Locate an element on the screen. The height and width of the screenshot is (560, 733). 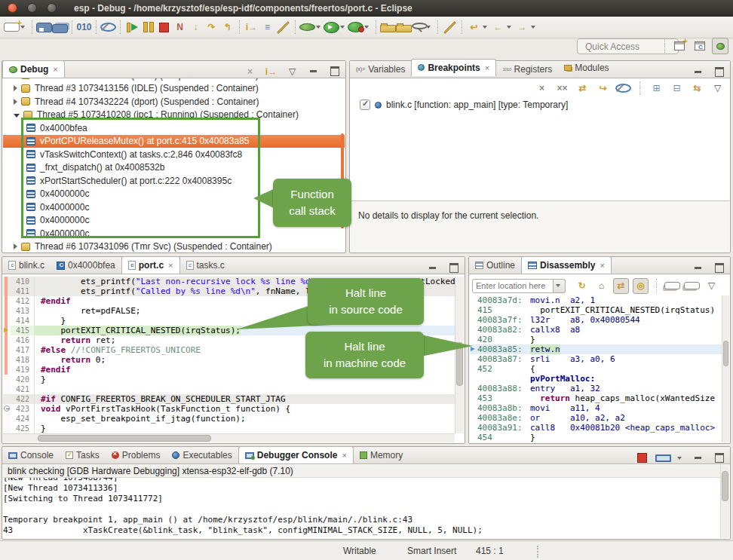
tab-port-c: port.c is located at coordinates (151, 265).